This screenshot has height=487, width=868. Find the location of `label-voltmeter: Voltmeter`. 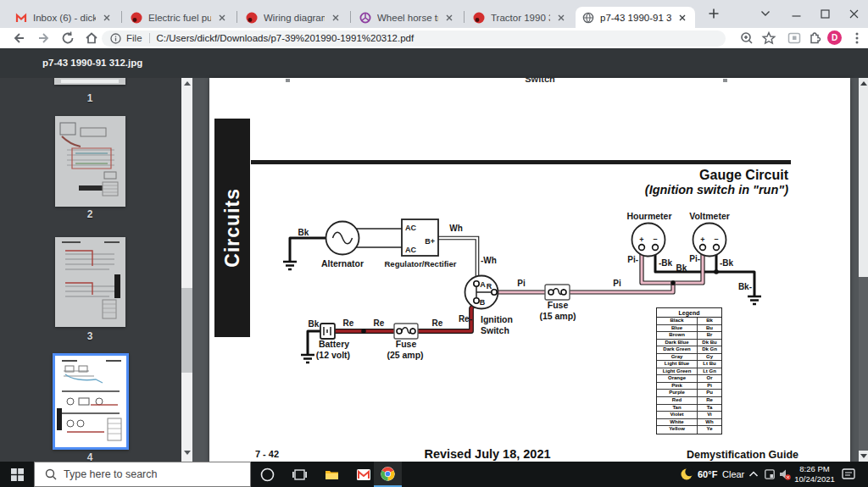

label-voltmeter: Voltmeter is located at coordinates (709, 216).